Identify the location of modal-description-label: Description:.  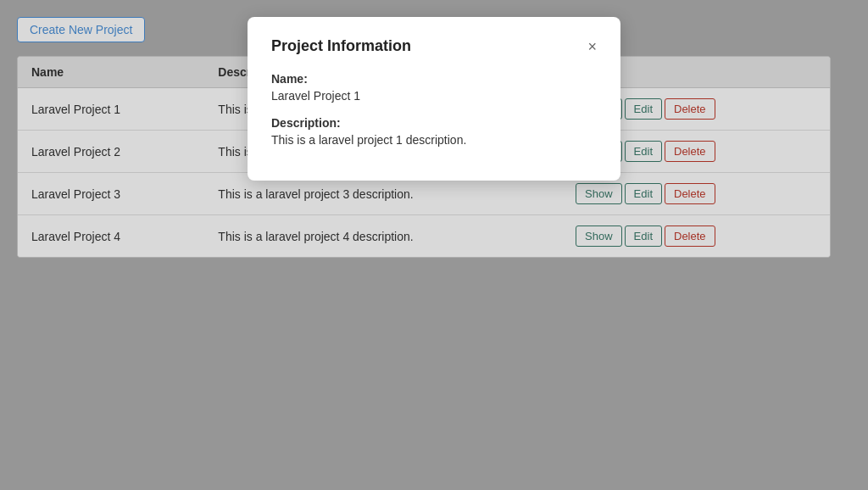
(434, 123).